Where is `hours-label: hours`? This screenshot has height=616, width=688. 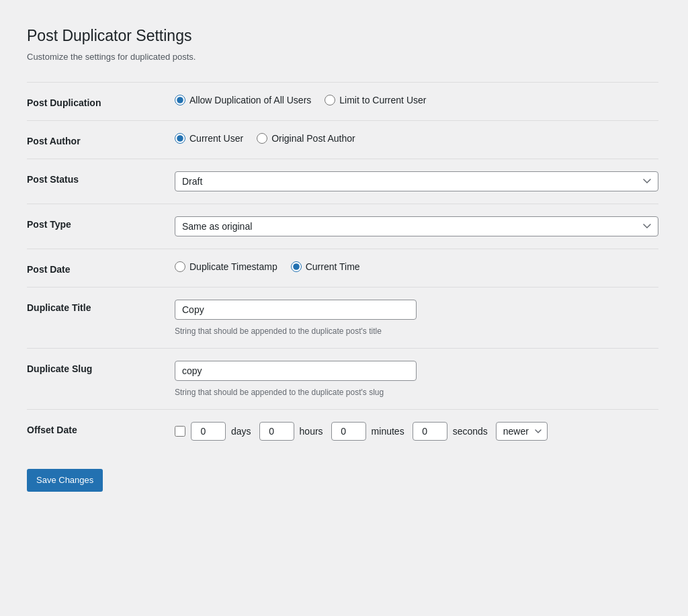 hours-label: hours is located at coordinates (312, 431).